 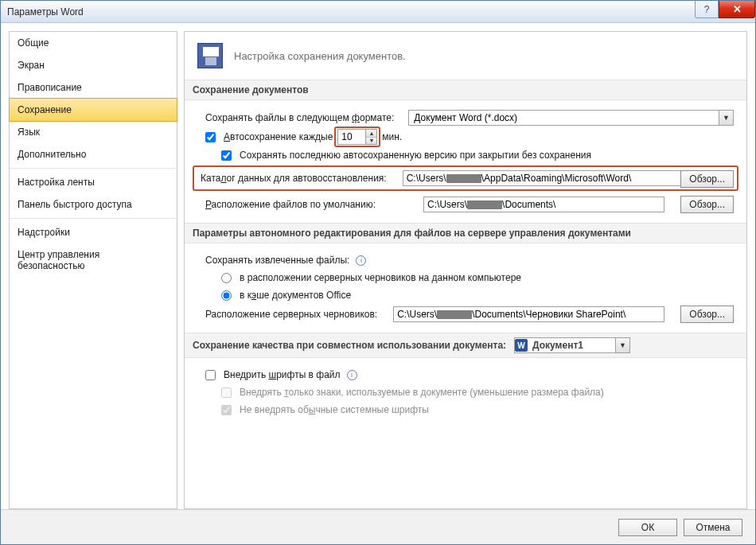 What do you see at coordinates (521, 345) in the screenshot?
I see `word-doc-icon: W` at bounding box center [521, 345].